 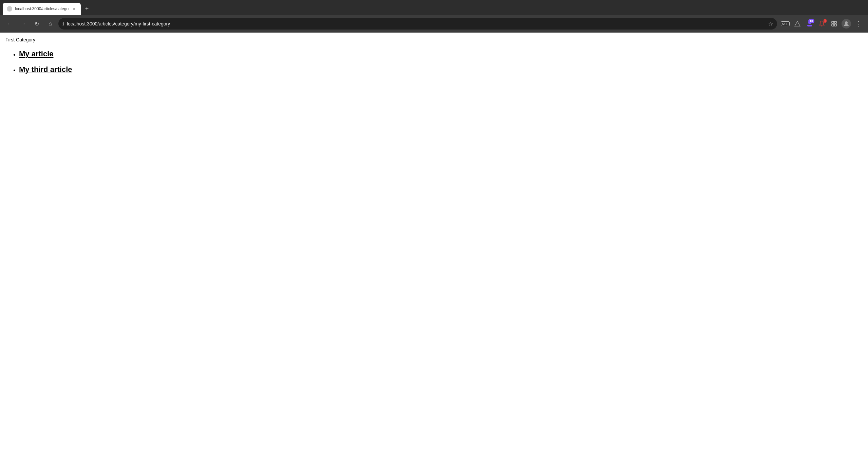 What do you see at coordinates (37, 24) in the screenshot?
I see `refresh-button: ↻` at bounding box center [37, 24].